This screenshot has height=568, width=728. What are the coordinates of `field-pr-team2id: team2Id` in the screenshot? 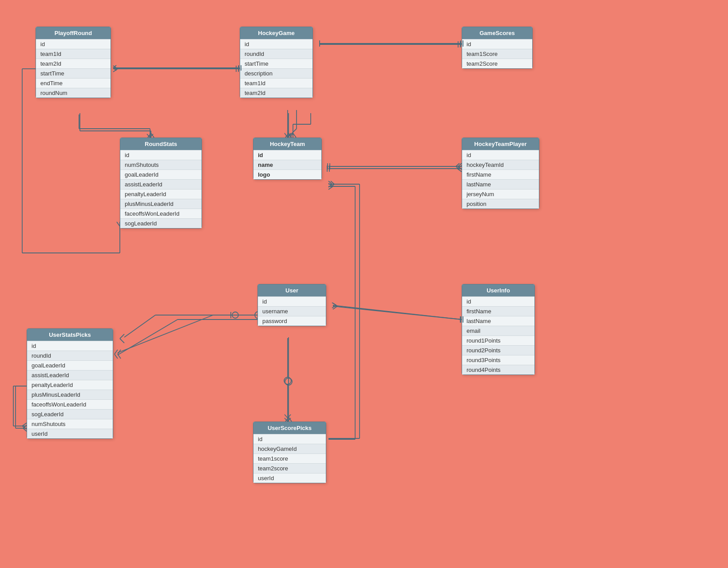 It's located at (73, 63).